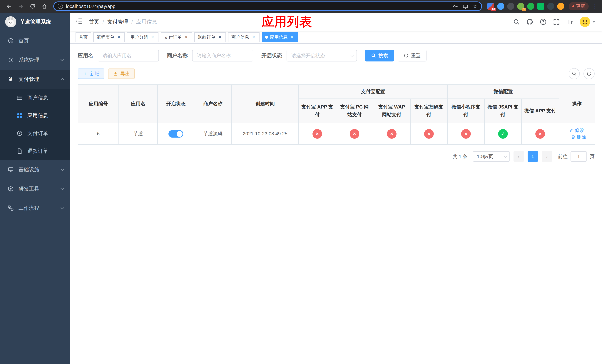 This screenshot has height=364, width=602. I want to click on bookmark-star-icon: ☆, so click(475, 6).